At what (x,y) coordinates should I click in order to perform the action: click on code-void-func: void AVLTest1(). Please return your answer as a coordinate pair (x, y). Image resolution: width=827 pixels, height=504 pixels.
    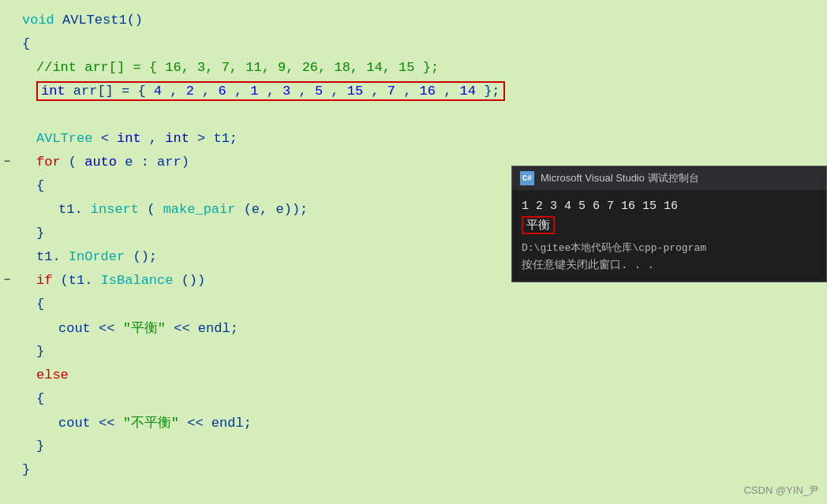
    Looking at the image, I should click on (421, 21).